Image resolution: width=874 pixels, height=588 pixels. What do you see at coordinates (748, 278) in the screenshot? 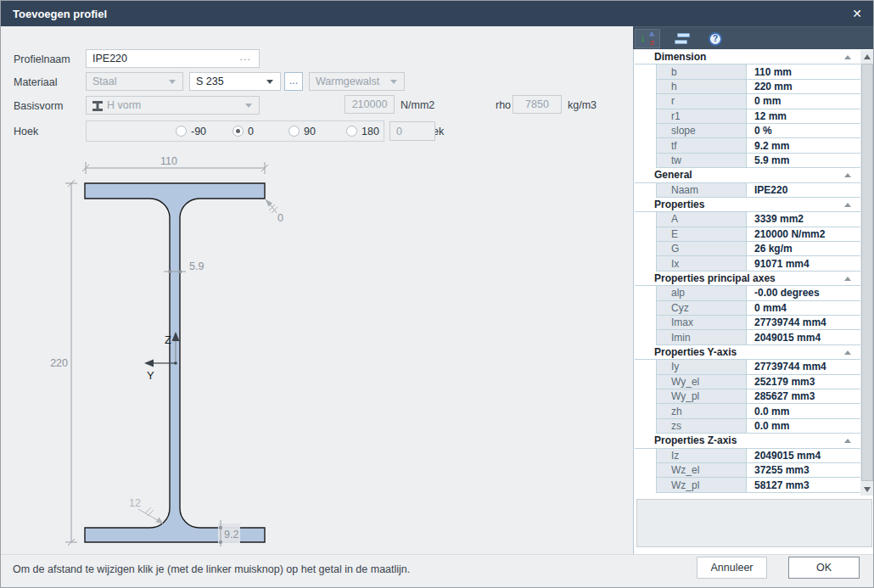
I see `section-header-properties-principal-axes: Properties principal axes` at bounding box center [748, 278].